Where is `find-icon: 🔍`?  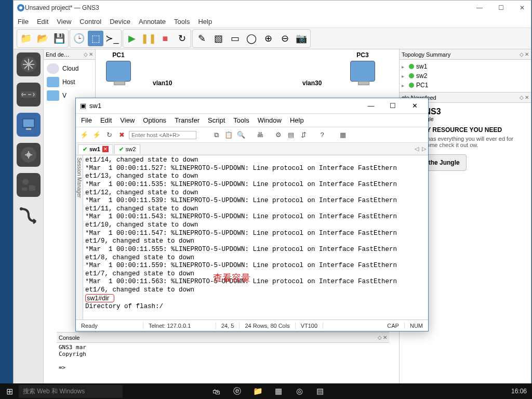 find-icon: 🔍 is located at coordinates (241, 135).